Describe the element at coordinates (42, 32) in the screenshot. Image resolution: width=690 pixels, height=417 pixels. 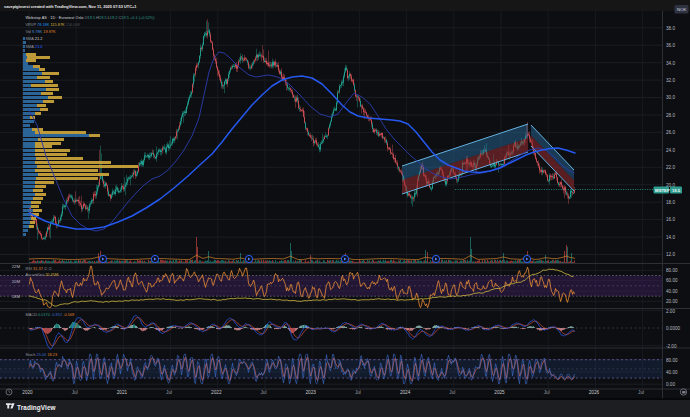
I see `svg-text: Vol 9.78K 19.97K` at that location.